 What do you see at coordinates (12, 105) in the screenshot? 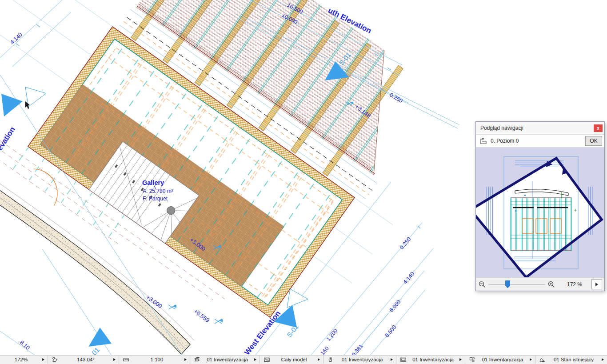
I see `east-elevation-marker` at bounding box center [12, 105].